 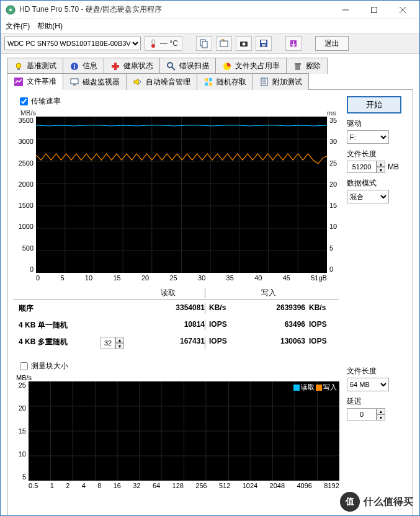 I want to click on row-sequential: 顺序 3354081KB/s 2639396KB/s, so click(x=176, y=309).